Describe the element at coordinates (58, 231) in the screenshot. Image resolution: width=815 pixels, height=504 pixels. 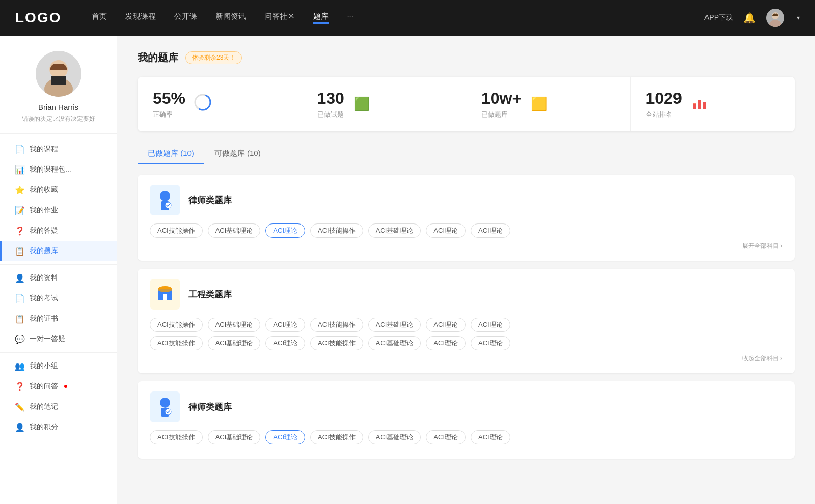
I see `sidebar-item-my-answers: ❓ 我的答疑` at that location.